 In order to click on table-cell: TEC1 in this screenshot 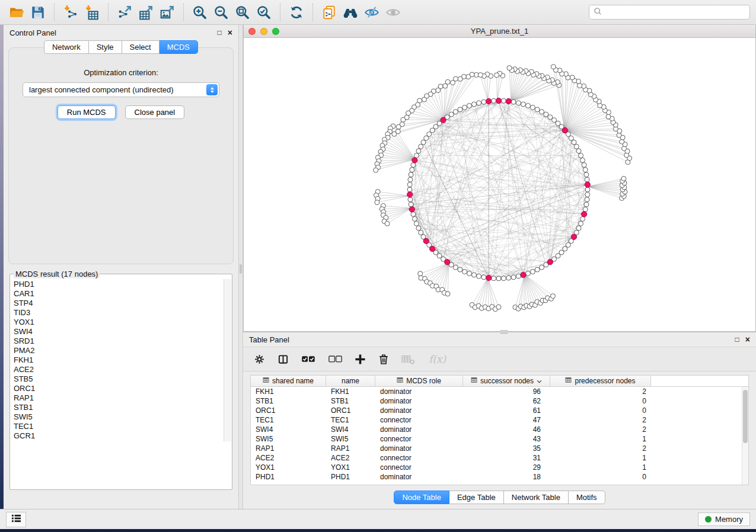, I will do `click(351, 420)`.